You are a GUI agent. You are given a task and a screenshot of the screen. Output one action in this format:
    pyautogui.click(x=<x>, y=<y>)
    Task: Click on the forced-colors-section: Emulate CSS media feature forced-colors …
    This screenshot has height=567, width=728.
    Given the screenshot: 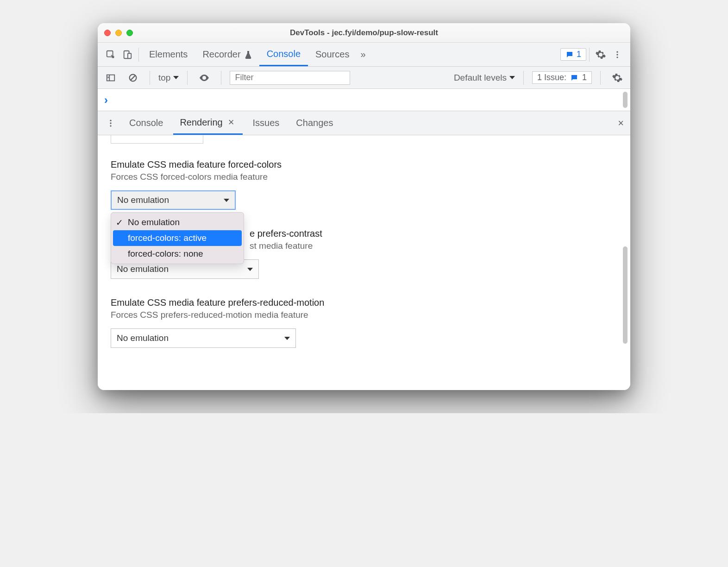 What is the action you would take?
    pyautogui.click(x=364, y=184)
    